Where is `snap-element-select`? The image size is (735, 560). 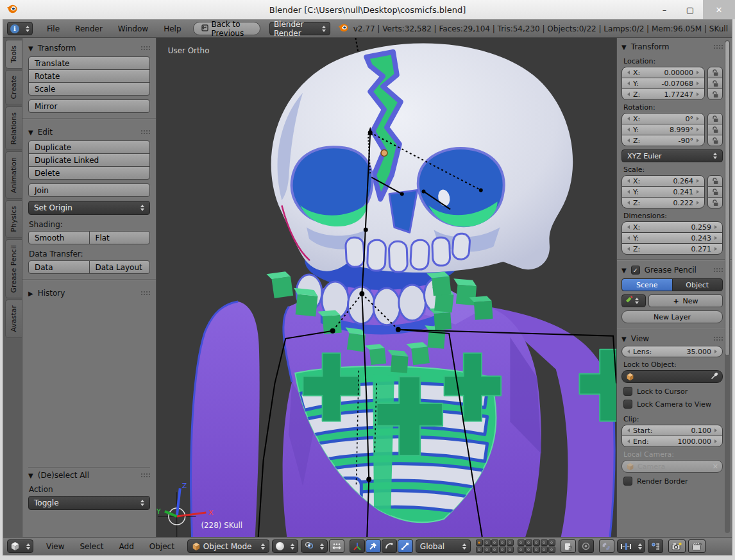 snap-element-select is located at coordinates (631, 547).